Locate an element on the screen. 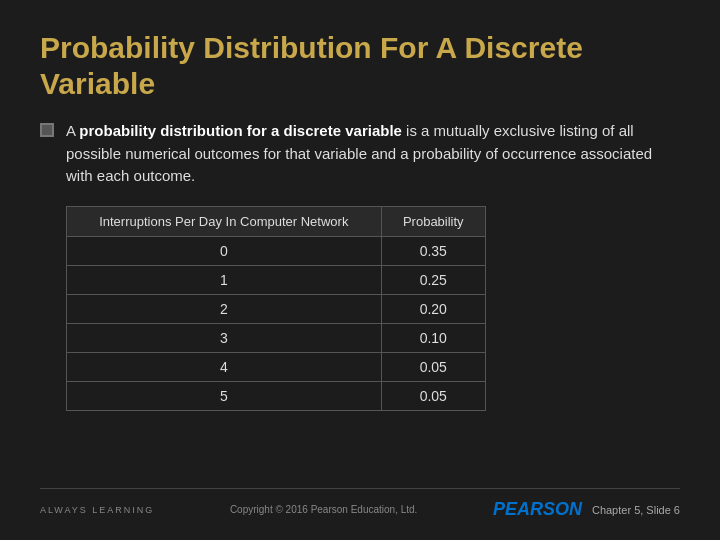 This screenshot has width=720, height=540. probability-cell: 0.10 is located at coordinates (433, 338).